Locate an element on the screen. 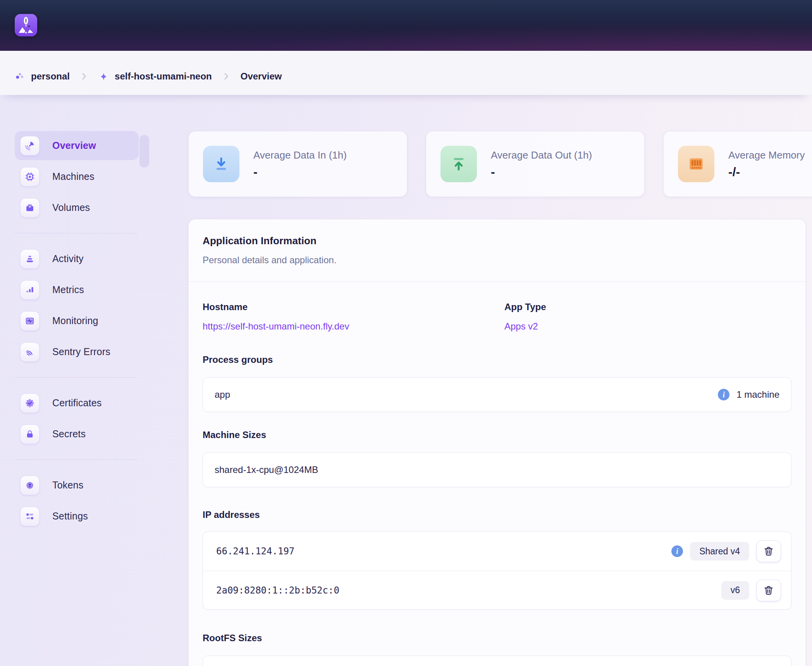  stat-card-data-in: Average Data In (1h) - is located at coordinates (298, 164).